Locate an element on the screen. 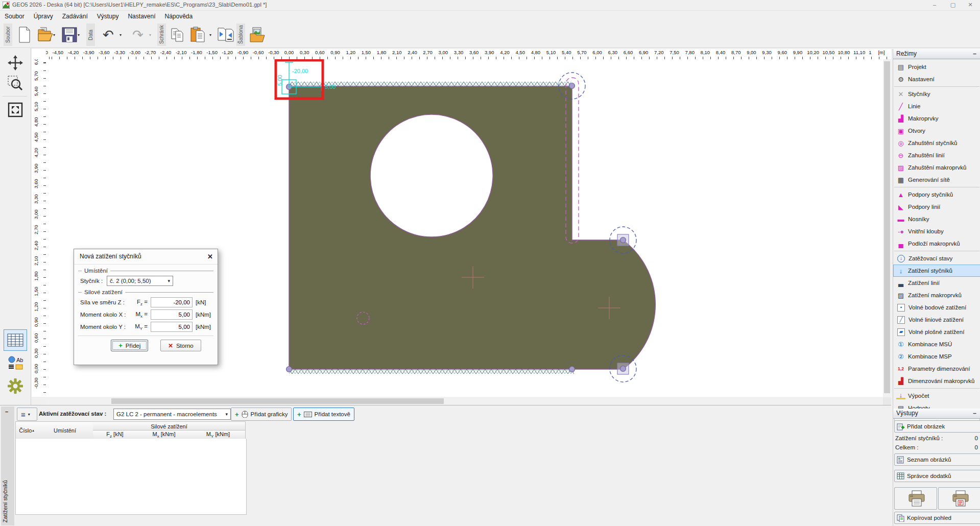 The height and width of the screenshot is (526, 980). sidebar-item-refine-macro: ▨Zahuštění makroprvků is located at coordinates (937, 168).